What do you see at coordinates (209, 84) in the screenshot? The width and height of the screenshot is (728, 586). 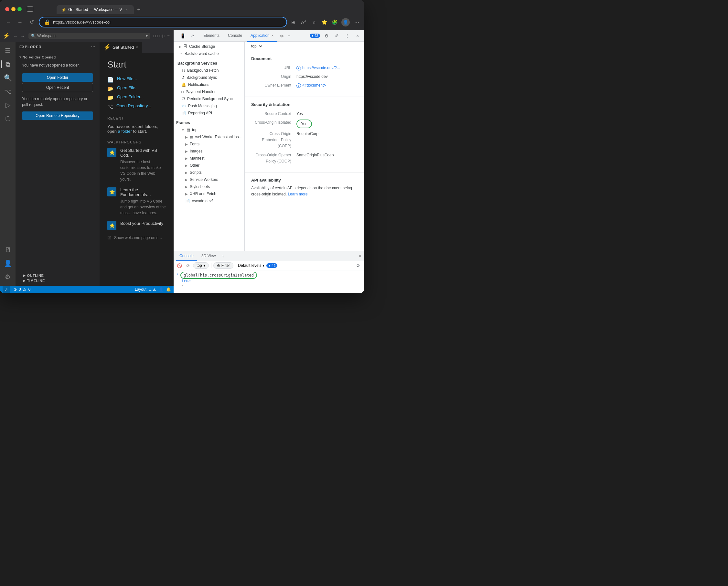 I see `app-nav-notifications: 🔔 Notifications` at bounding box center [209, 84].